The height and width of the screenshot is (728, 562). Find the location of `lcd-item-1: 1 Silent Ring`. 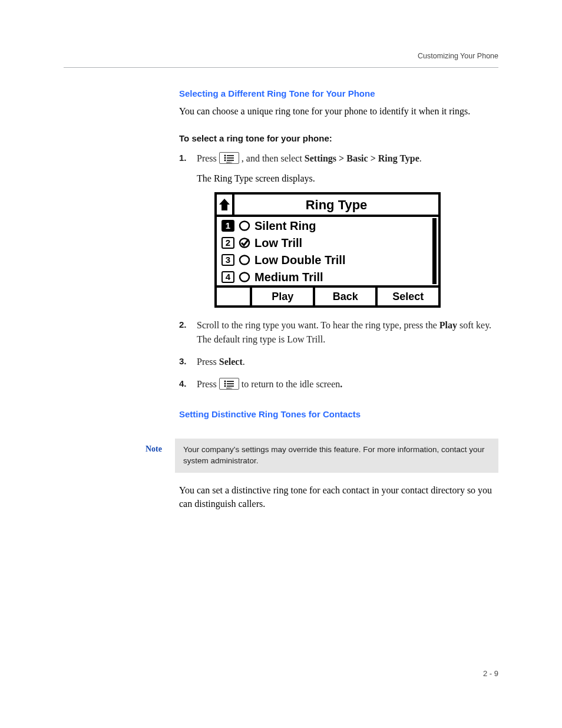

lcd-item-1: 1 Silent Ring is located at coordinates (328, 225).